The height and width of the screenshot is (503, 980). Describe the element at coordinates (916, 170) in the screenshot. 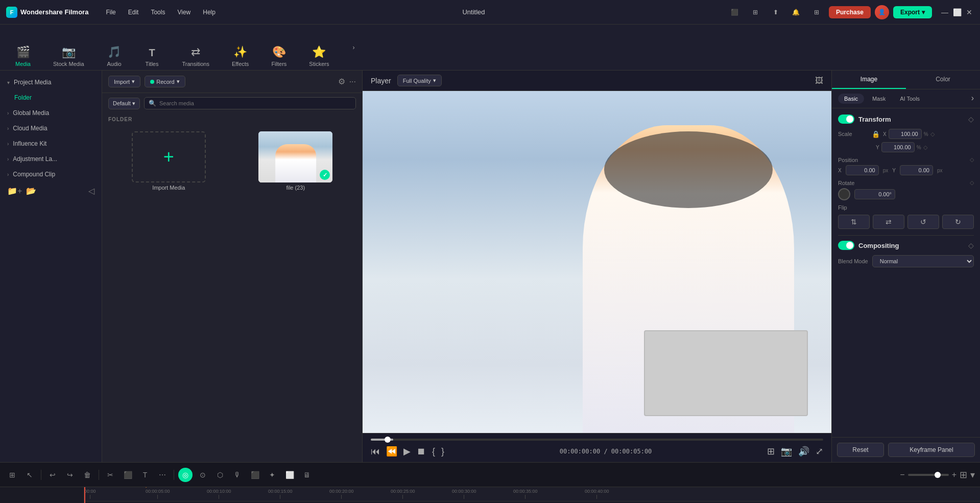

I see `pos-y-input` at that location.